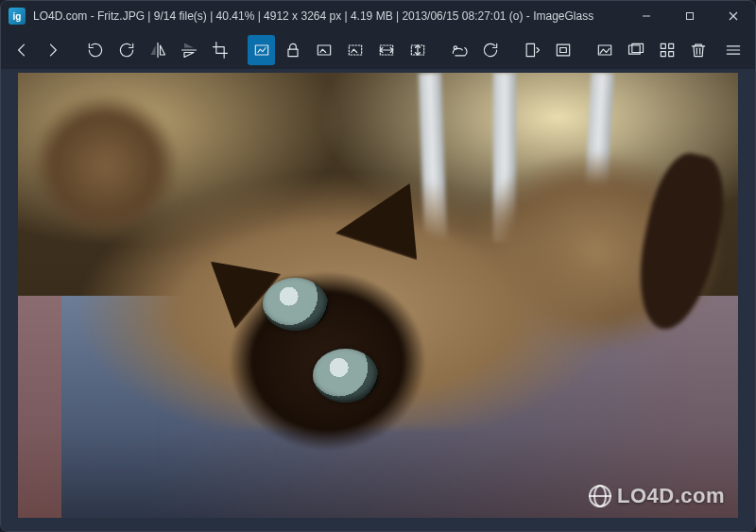 Image resolution: width=756 pixels, height=532 pixels. Describe the element at coordinates (699, 50) in the screenshot. I see `delete-button` at that location.